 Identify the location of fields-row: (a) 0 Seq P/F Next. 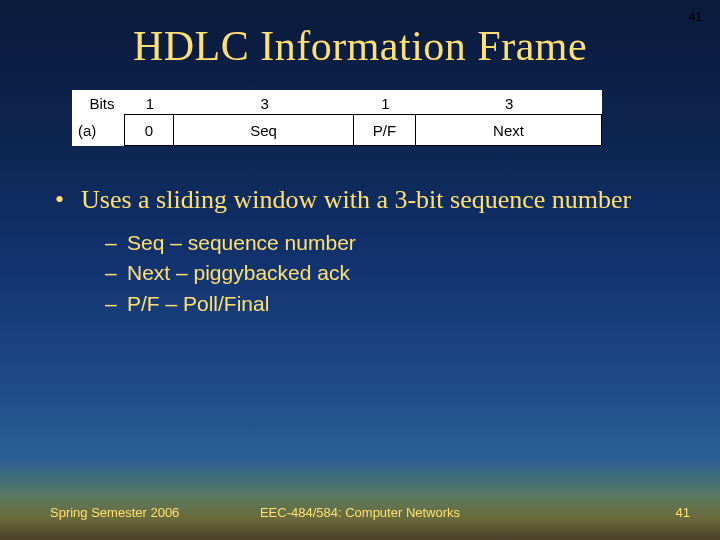
(337, 130).